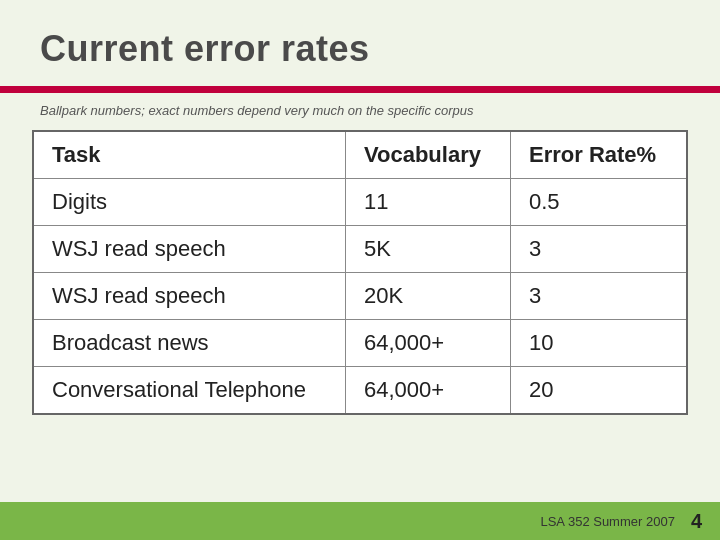 This screenshot has width=720, height=540. I want to click on table-header-cell: Error Rate%, so click(600, 155).